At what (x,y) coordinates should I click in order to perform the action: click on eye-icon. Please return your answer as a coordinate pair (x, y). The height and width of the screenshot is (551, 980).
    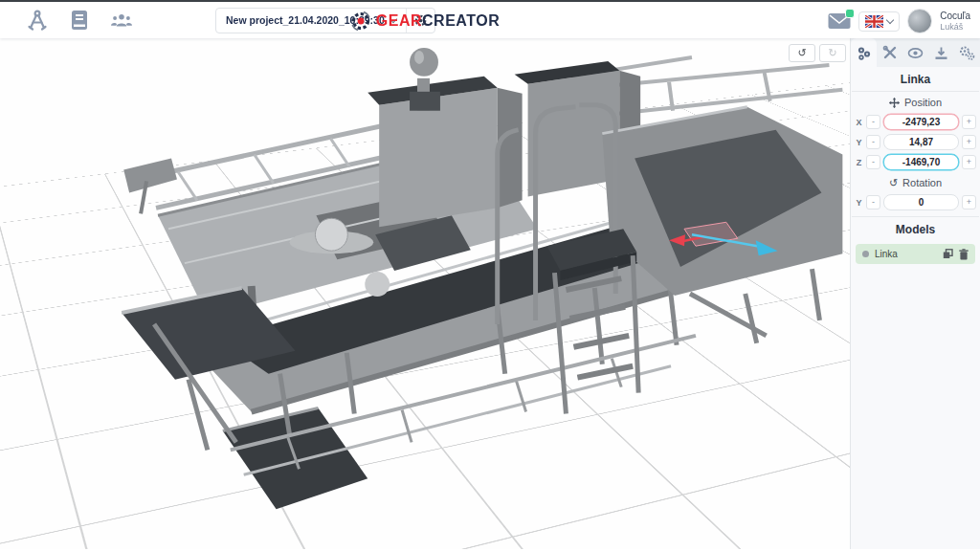
    Looking at the image, I should click on (915, 54).